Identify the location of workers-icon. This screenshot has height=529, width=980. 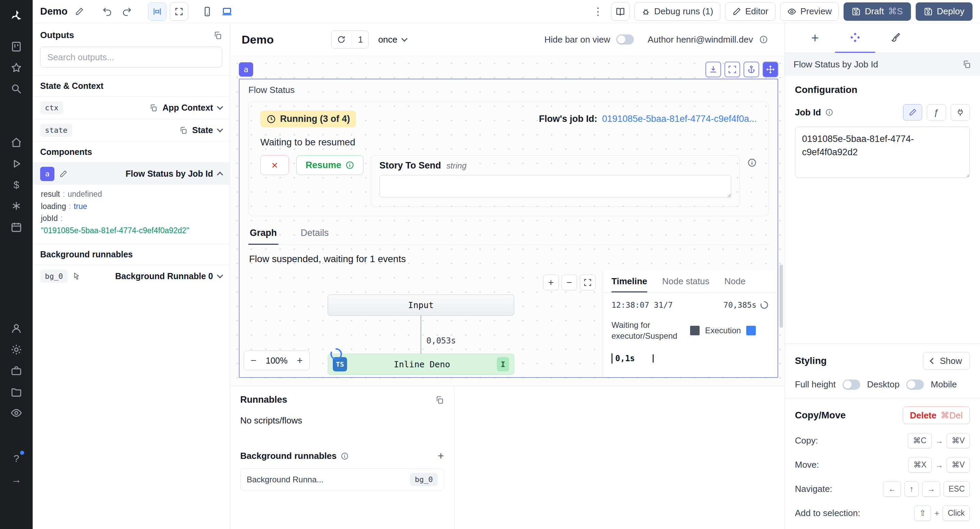
(16, 328).